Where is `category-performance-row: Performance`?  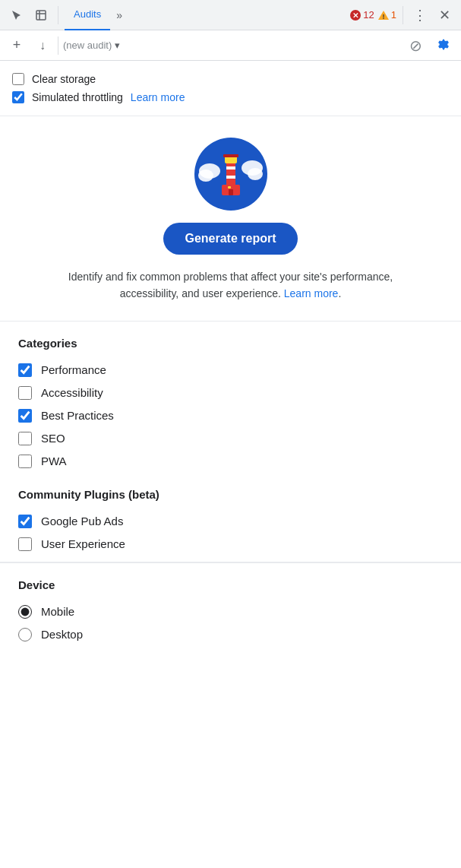 category-performance-row: Performance is located at coordinates (231, 370).